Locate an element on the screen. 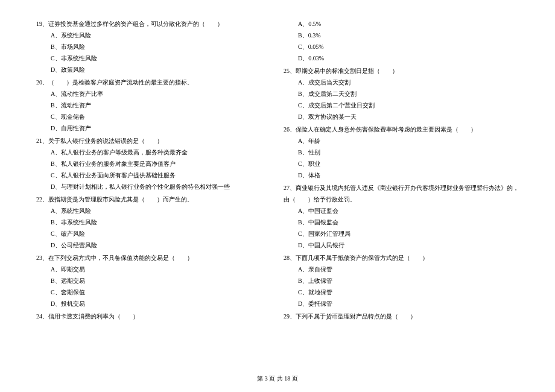 This screenshot has width=555, height=392. question-29: 29、下列不属于货币型理财产品特点的是（ ） is located at coordinates (401, 316).